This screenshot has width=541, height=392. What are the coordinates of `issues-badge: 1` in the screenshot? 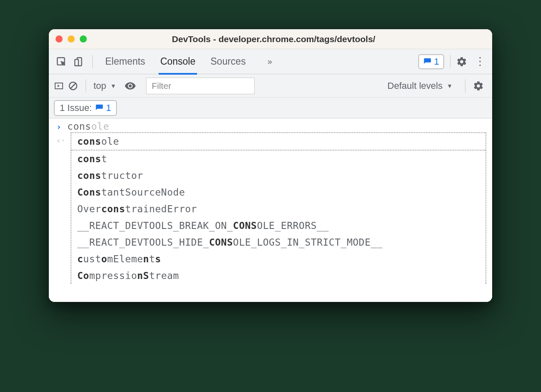 It's located at (431, 62).